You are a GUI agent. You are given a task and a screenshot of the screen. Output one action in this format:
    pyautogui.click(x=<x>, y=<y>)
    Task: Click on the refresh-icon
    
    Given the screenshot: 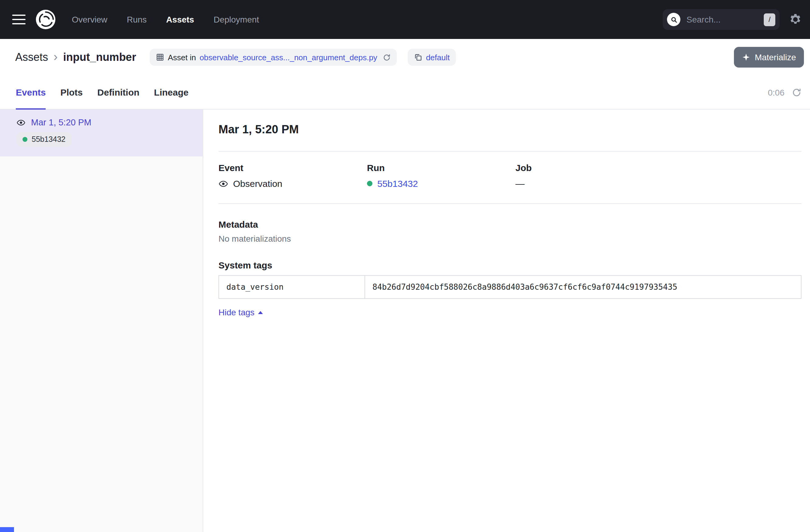 What is the action you would take?
    pyautogui.click(x=796, y=92)
    